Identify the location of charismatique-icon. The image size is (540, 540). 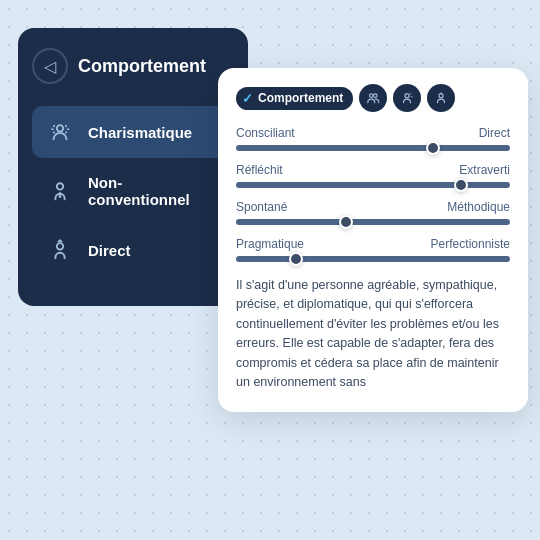
(60, 132).